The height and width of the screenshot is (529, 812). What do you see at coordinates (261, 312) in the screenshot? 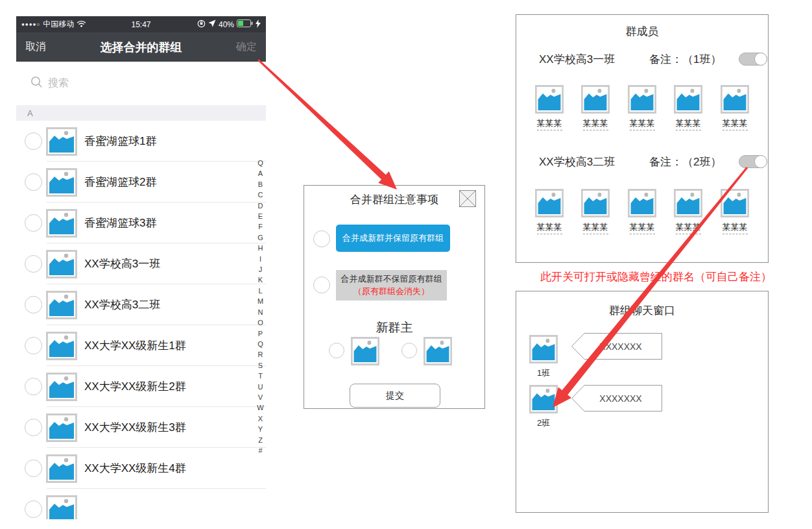
I see `index-letter: N` at bounding box center [261, 312].